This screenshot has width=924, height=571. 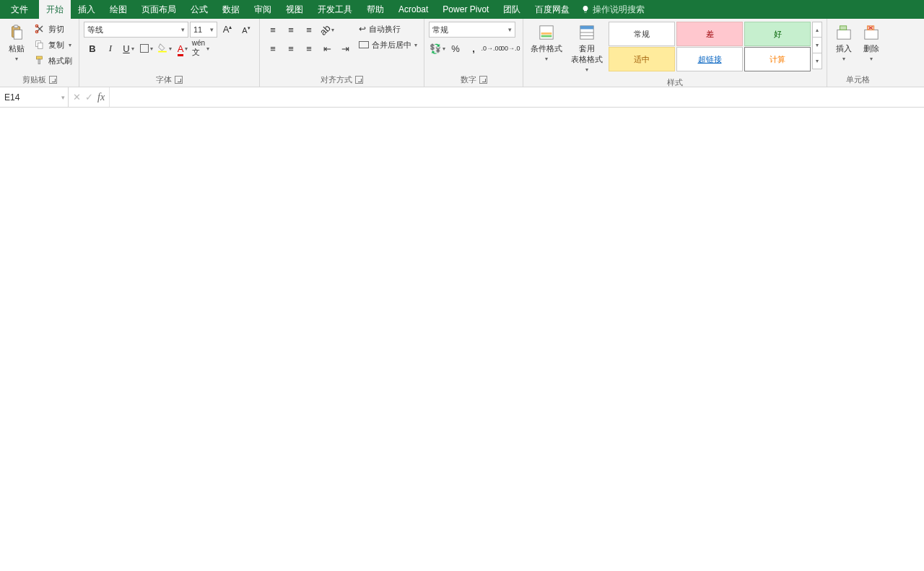 What do you see at coordinates (309, 30) in the screenshot?
I see `align-bottom-button: ≡` at bounding box center [309, 30].